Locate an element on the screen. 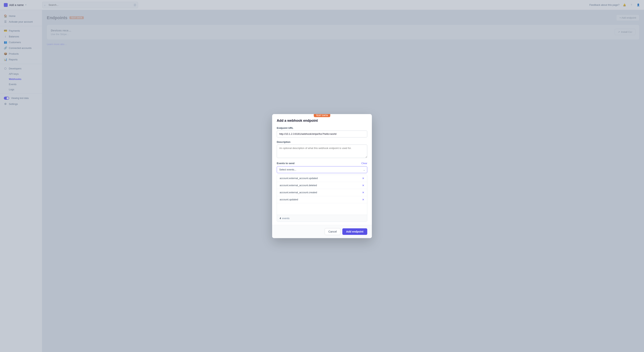 The width and height of the screenshot is (644, 352). event-empty-area is located at coordinates (322, 209).